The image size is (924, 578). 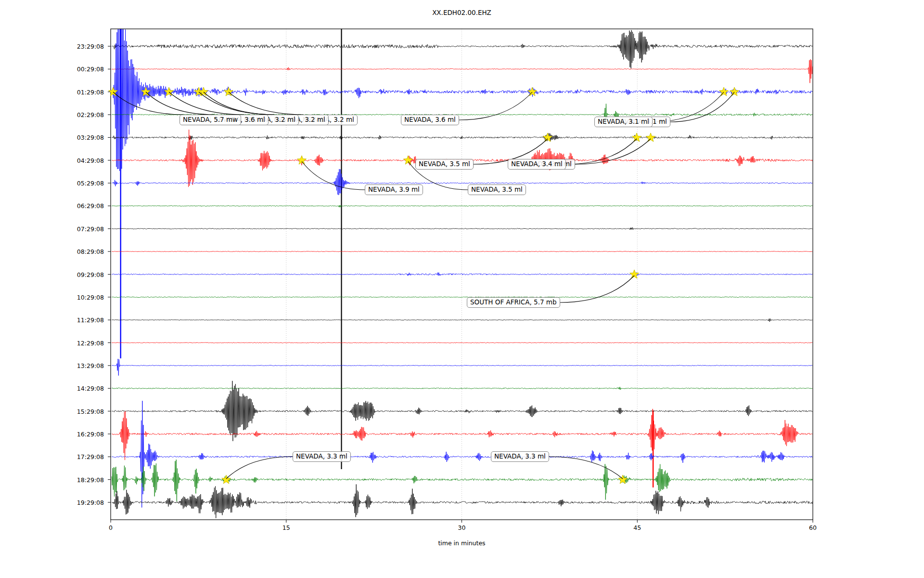 I want to click on time-tick-02:29:08: 02:29:08, so click(x=80, y=115).